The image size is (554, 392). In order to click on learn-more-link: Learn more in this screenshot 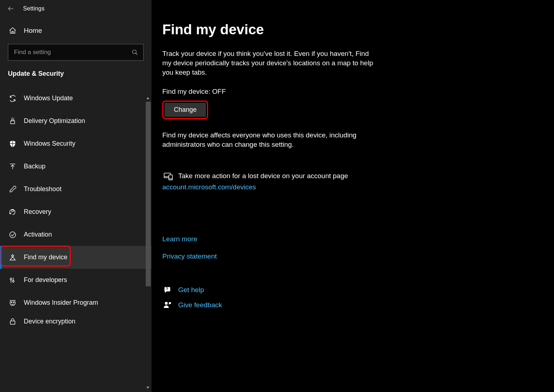, I will do `click(351, 239)`.